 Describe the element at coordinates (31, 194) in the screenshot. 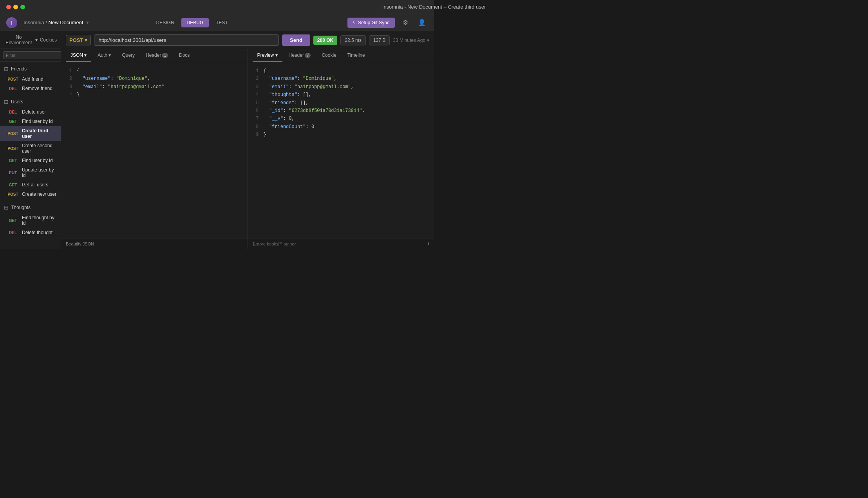

I see `sidebar-item-create-new-user: POST Create new user` at that location.